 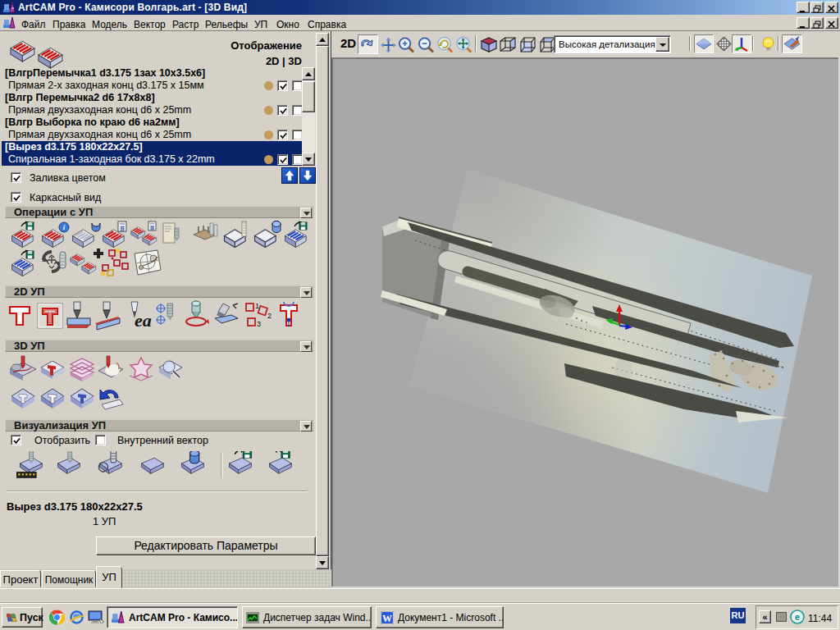 What do you see at coordinates (797, 617) in the screenshot?
I see `svg-text: e` at bounding box center [797, 617].